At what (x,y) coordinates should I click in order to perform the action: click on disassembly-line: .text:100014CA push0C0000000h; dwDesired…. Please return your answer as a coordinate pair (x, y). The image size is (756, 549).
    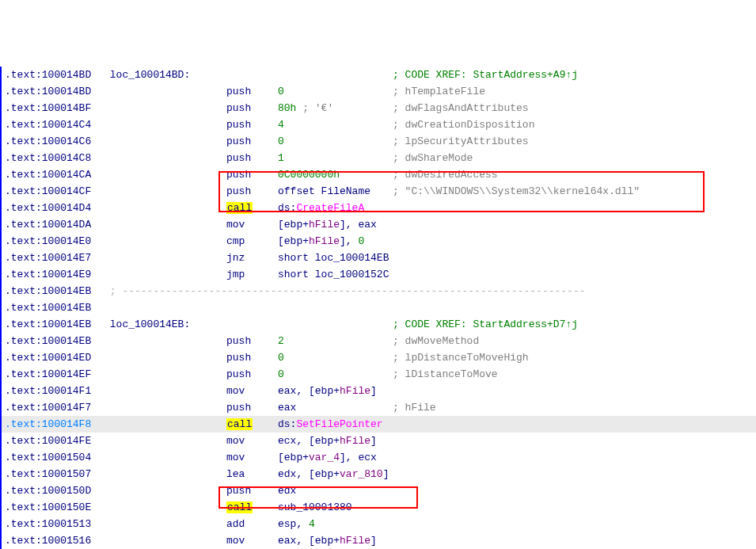
    Looking at the image, I should click on (378, 174).